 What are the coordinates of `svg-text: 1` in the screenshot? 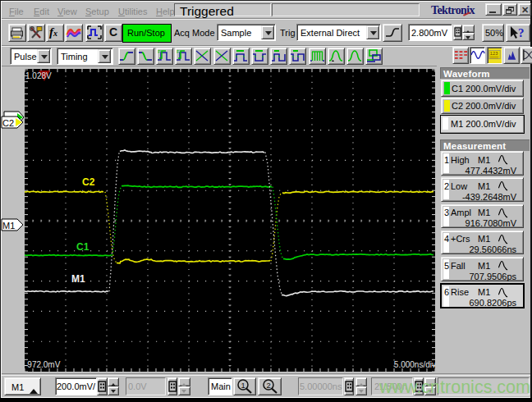 It's located at (243, 386).